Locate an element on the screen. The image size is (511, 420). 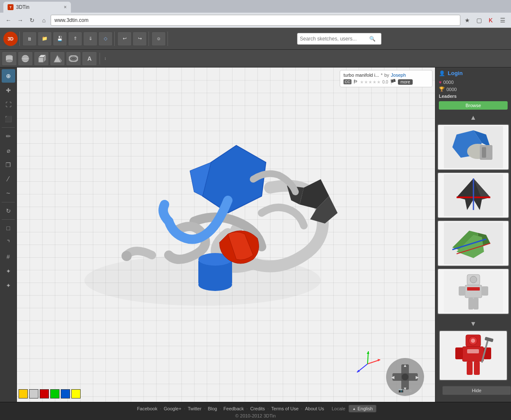
tool-share: ✦ is located at coordinates (8, 285).